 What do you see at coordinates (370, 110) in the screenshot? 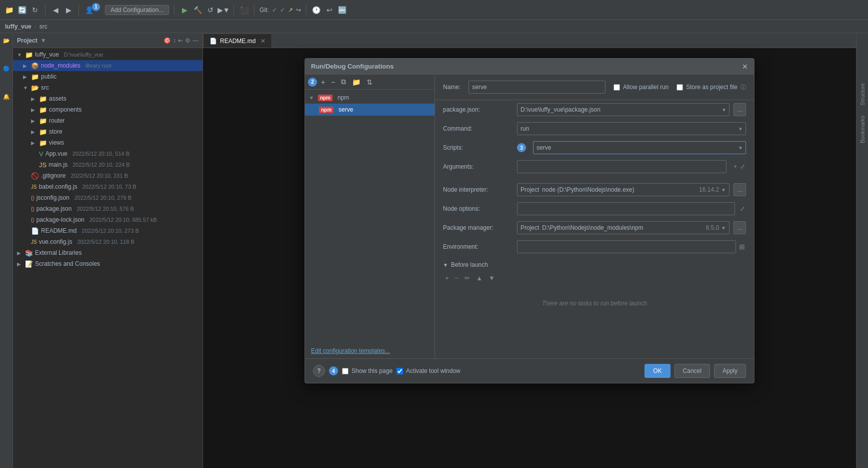
I see `config-serve-item: npm serve` at bounding box center [370, 110].